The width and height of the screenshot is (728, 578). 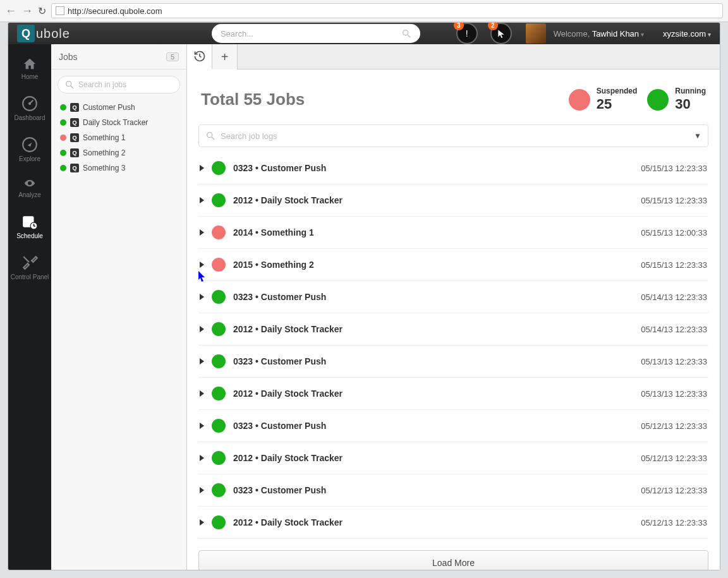 I want to click on browser-chrome: ← → ↻, so click(x=364, y=11).